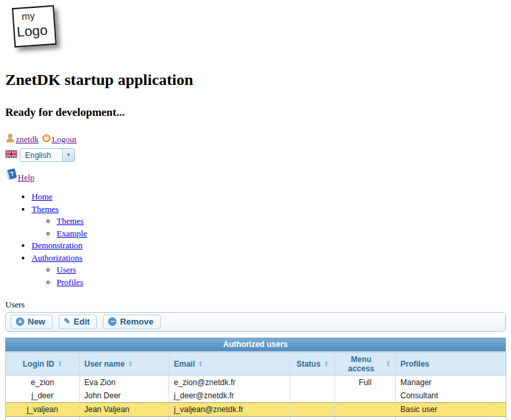 The image size is (511, 420). I want to click on username-link: znetdk, so click(28, 140).